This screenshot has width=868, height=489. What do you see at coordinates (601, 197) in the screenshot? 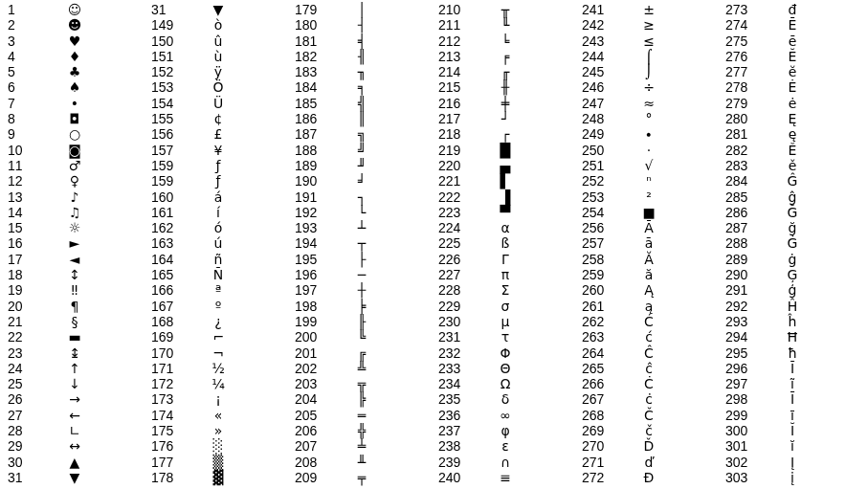
I see `code-number: 253` at bounding box center [601, 197].